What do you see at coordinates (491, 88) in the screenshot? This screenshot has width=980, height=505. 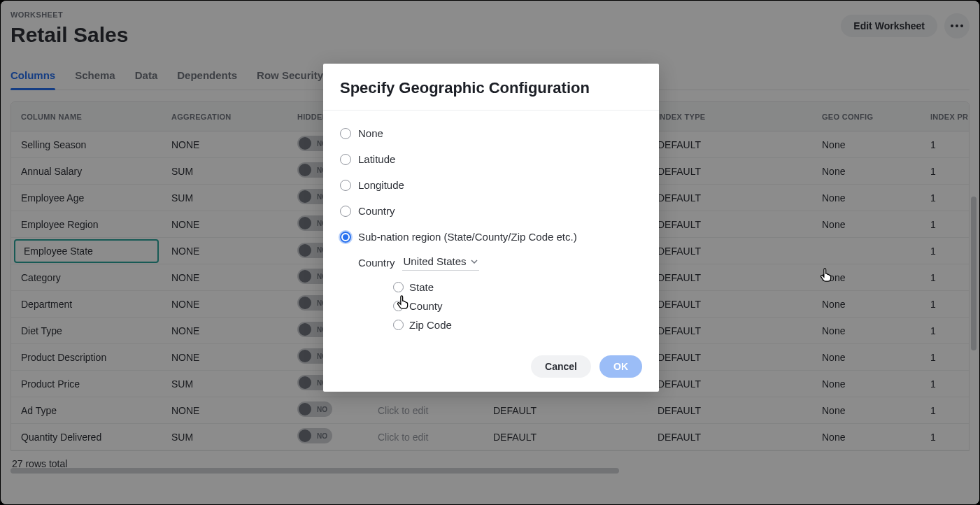 I see `dialog-title: Specify Geographic Configuration` at bounding box center [491, 88].